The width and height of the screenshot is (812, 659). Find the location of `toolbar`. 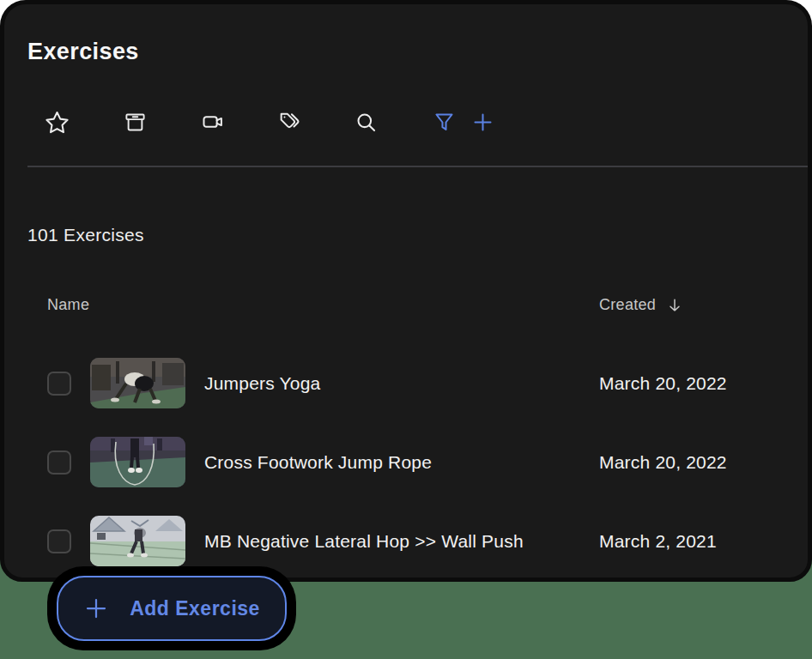

toolbar is located at coordinates (406, 122).